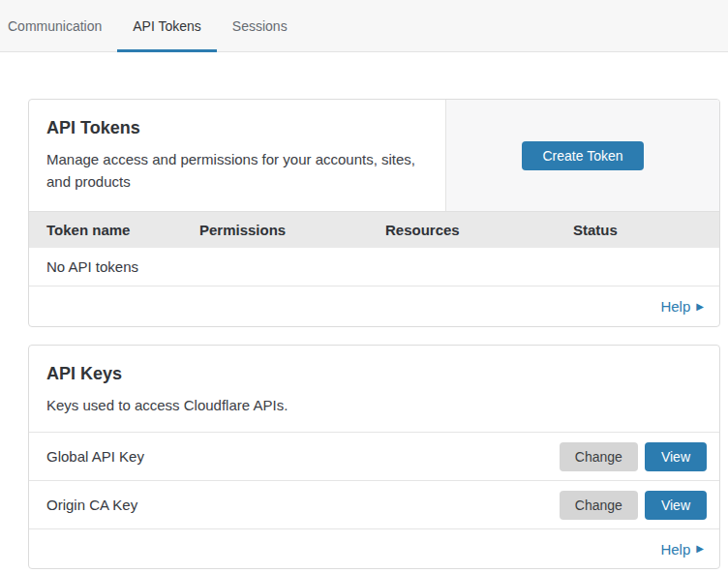 The height and width of the screenshot is (573, 728). Describe the element at coordinates (54, 26) in the screenshot. I see `tab-communication-label: Communication` at that location.